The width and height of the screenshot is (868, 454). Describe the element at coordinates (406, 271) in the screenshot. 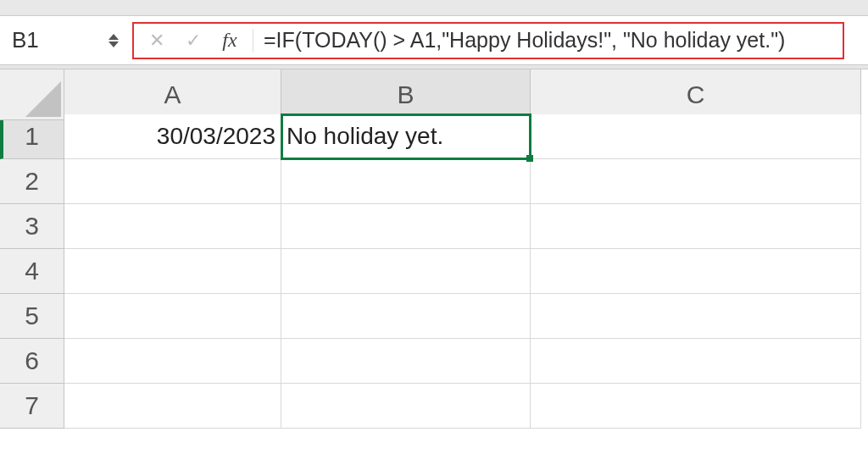

I see `cell-b4` at that location.